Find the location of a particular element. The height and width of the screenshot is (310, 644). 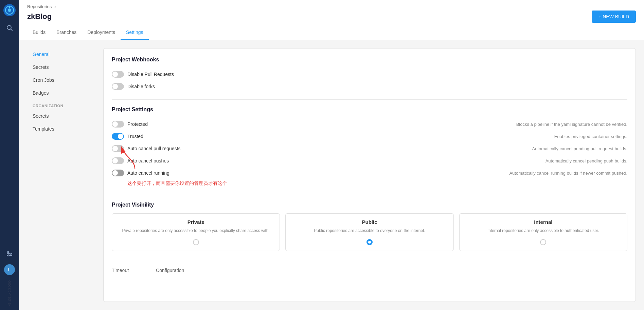

visibility-internal-title: Internal is located at coordinates (543, 222).